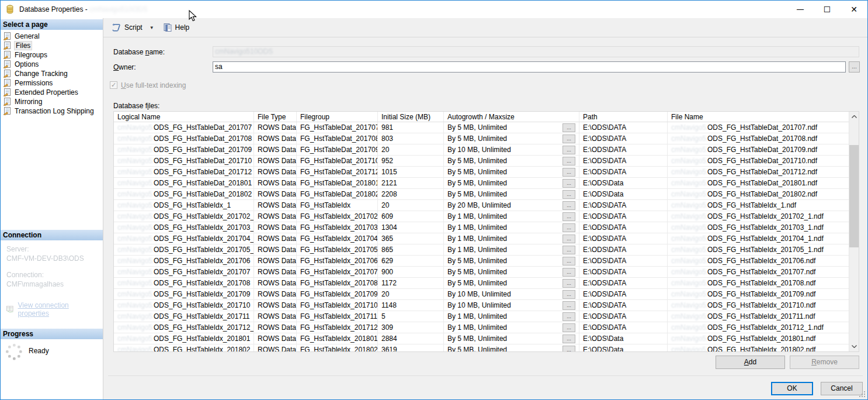 The width and height of the screenshot is (868, 400). What do you see at coordinates (51, 111) in the screenshot?
I see `sidebar-item-transaction-log-shipping: Transaction Log Shipping` at bounding box center [51, 111].